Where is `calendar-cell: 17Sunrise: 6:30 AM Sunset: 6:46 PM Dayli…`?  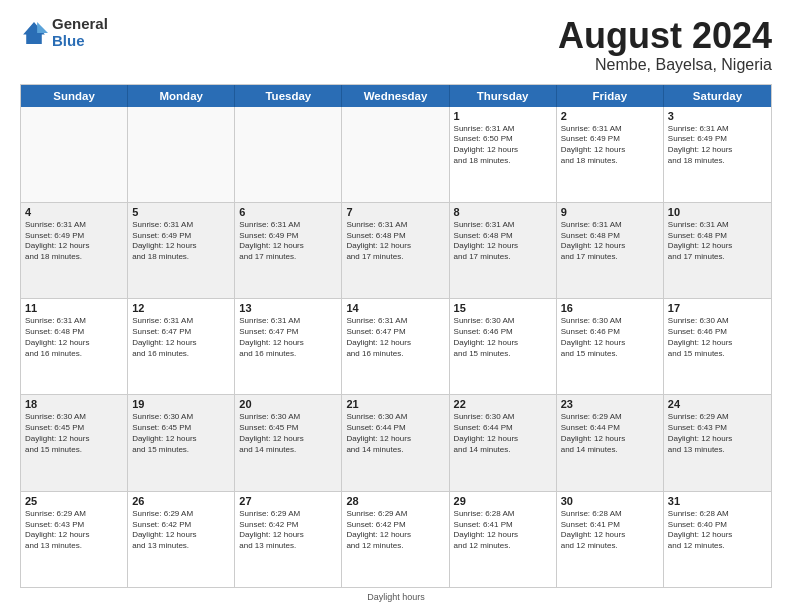 calendar-cell: 17Sunrise: 6:30 AM Sunset: 6:46 PM Dayli… is located at coordinates (718, 346).